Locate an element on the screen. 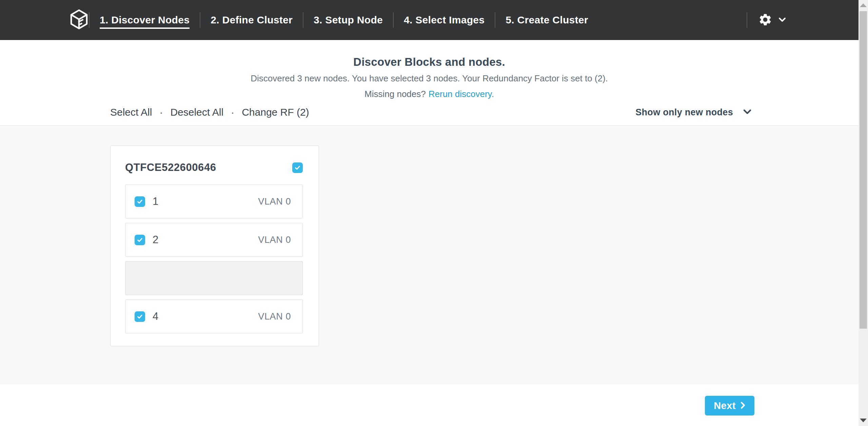 This screenshot has height=426, width=868. navbar-right is located at coordinates (807, 20).